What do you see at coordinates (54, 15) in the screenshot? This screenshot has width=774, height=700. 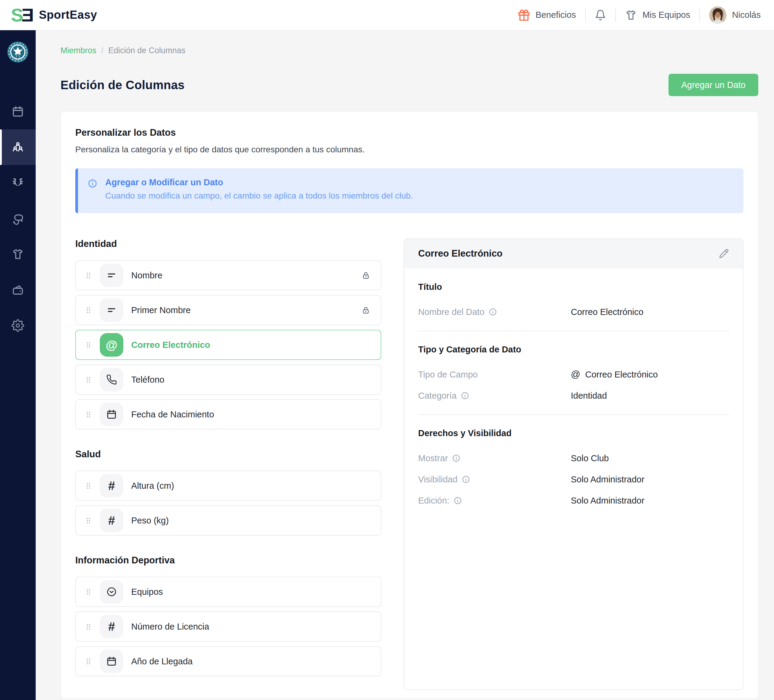 I see `brand-logo: SE SportEasy` at bounding box center [54, 15].